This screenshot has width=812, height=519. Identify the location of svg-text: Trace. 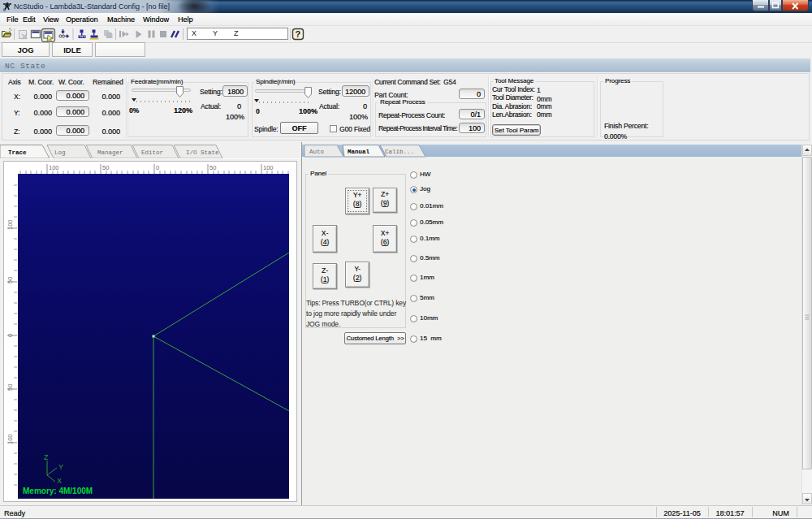
(18, 153).